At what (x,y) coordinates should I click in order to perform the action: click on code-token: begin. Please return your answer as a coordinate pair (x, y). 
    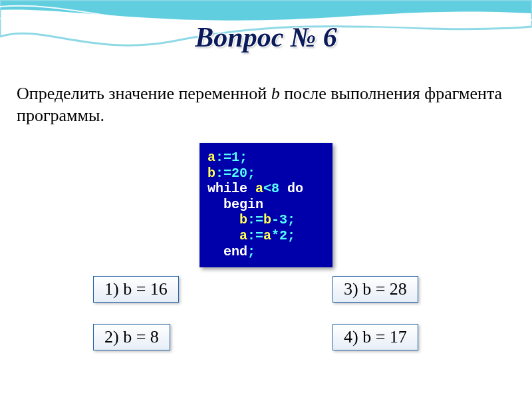
    Looking at the image, I should click on (243, 205).